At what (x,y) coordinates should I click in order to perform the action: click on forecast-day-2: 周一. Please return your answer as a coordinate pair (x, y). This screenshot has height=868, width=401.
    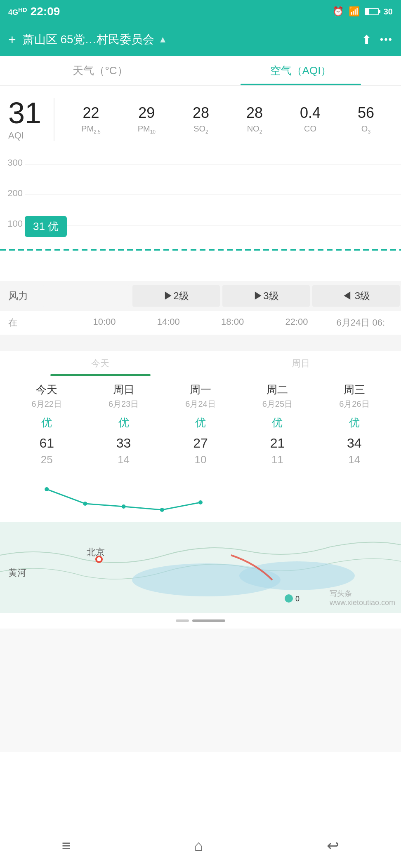
    Looking at the image, I should click on (200, 390).